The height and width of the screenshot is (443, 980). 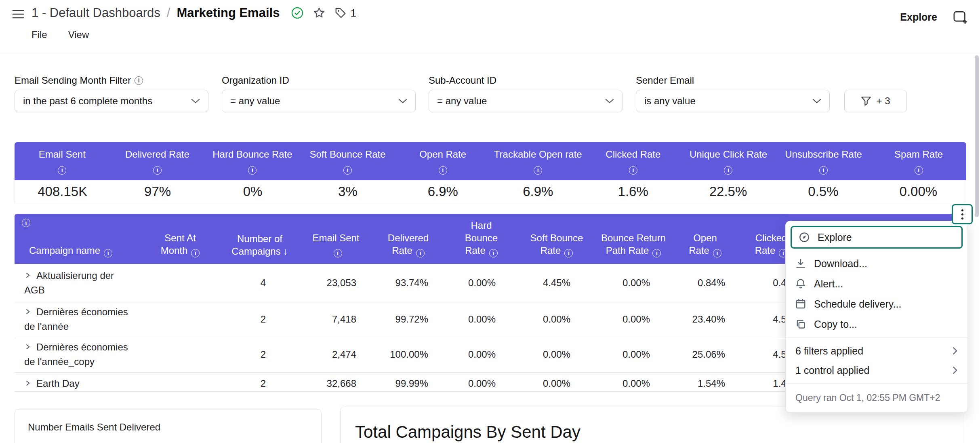 What do you see at coordinates (955, 370) in the screenshot?
I see `chevron-right-icon` at bounding box center [955, 370].